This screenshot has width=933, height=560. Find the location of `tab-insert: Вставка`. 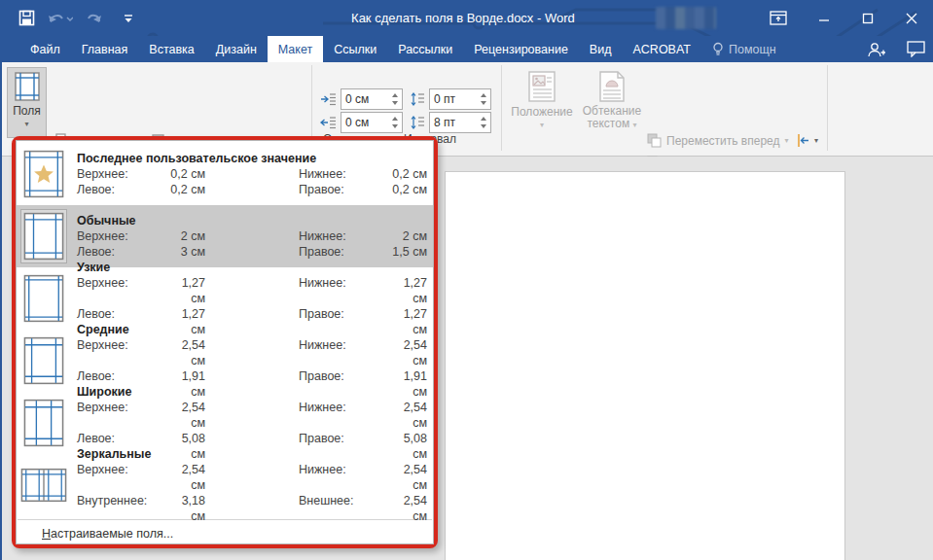

tab-insert: Вставка is located at coordinates (171, 49).